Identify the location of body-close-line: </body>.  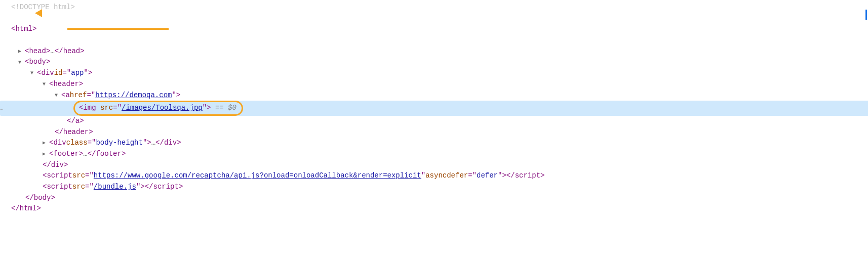
(440, 198).